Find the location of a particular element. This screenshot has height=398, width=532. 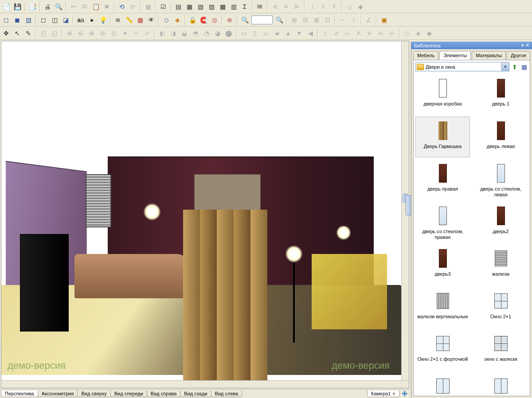

lib-view-icon: ▦ is located at coordinates (524, 67).